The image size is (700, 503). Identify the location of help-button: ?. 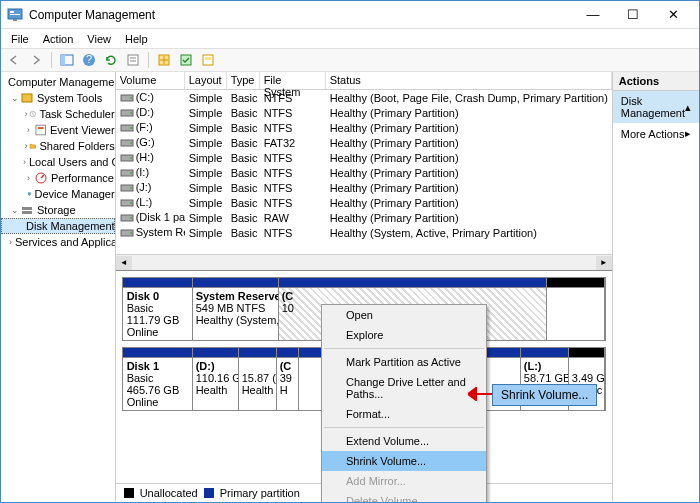
(89, 60).